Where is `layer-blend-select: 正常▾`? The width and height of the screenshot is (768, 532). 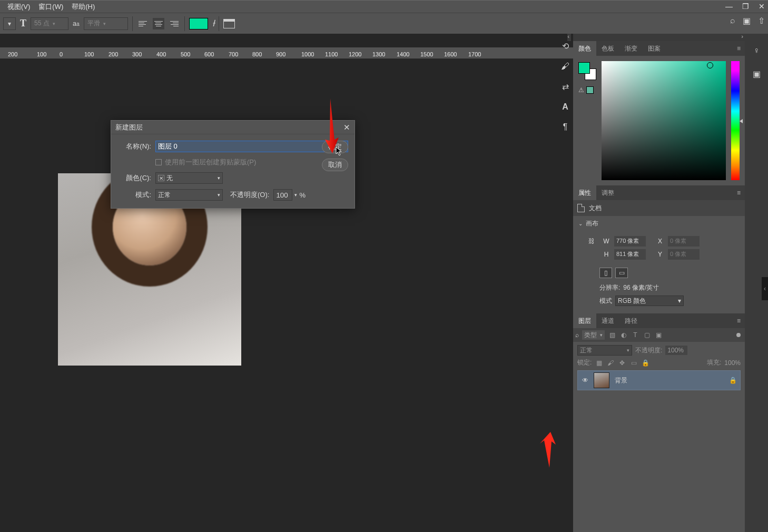 layer-blend-select: 正常▾ is located at coordinates (605, 350).